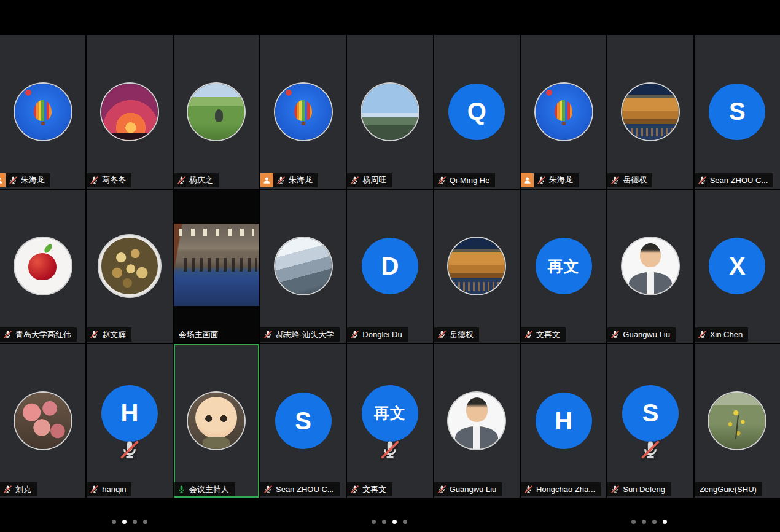 The height and width of the screenshot is (532, 780). Describe the element at coordinates (389, 112) in the screenshot. I see `participant-tile: 杨周旺` at that location.